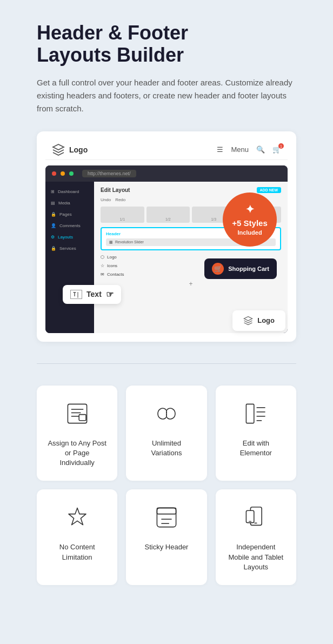 Image resolution: width=333 pixels, height=644 pixels. What do you see at coordinates (249, 149) in the screenshot?
I see `preview-nav: ☰ Menu 🔍 🛒 1` at bounding box center [249, 149].